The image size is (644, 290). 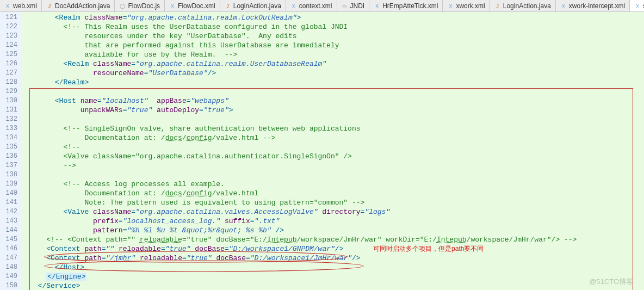 I want to click on tab-label: context.xml, so click(x=315, y=6).